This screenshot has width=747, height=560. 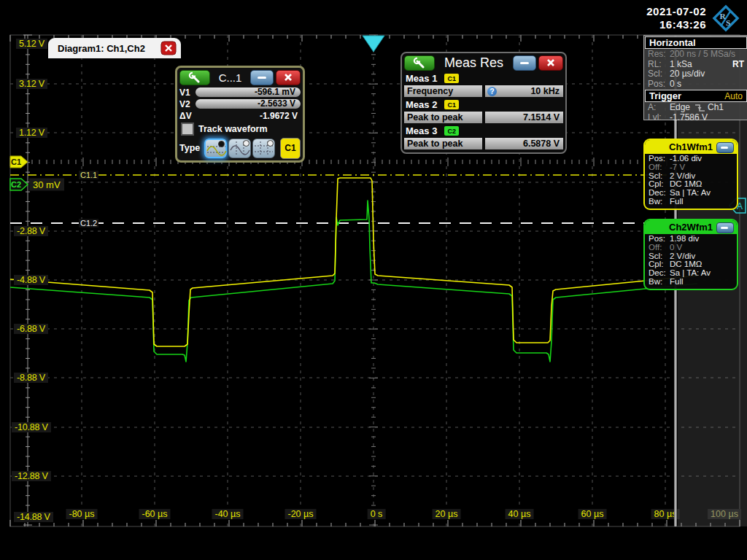 What do you see at coordinates (452, 105) in the screenshot?
I see `meas2-source-badge: C1` at bounding box center [452, 105].